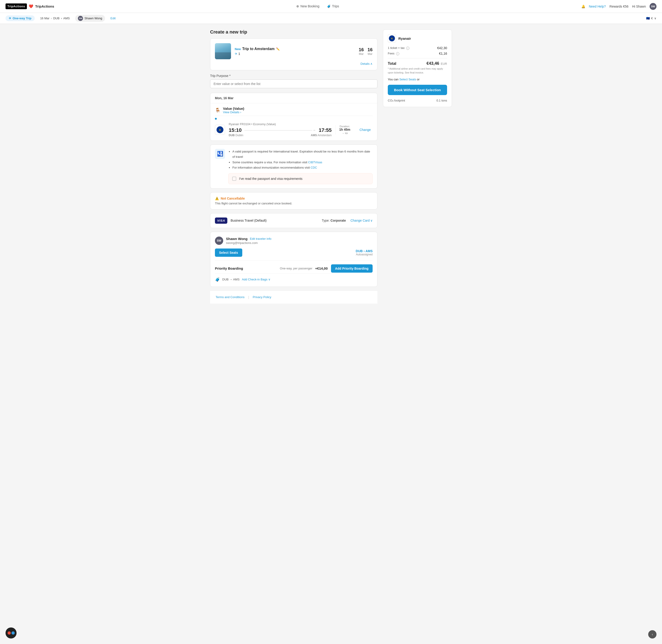 Image resolution: width=662 pixels, height=644 pixels. Describe the element at coordinates (294, 203) in the screenshot. I see `warning-text: This flight cannot be exchanged or cance…` at that location.